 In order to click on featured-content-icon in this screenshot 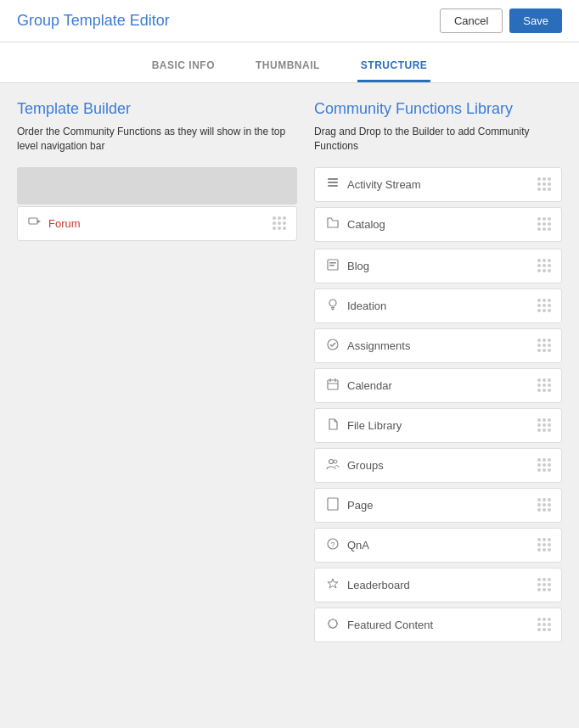, I will do `click(333, 624)`.